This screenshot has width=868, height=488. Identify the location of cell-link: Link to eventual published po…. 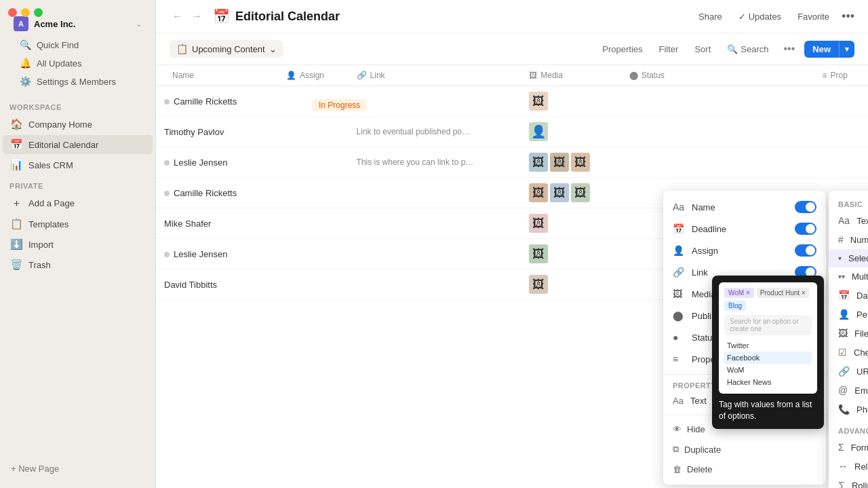
(435, 132).